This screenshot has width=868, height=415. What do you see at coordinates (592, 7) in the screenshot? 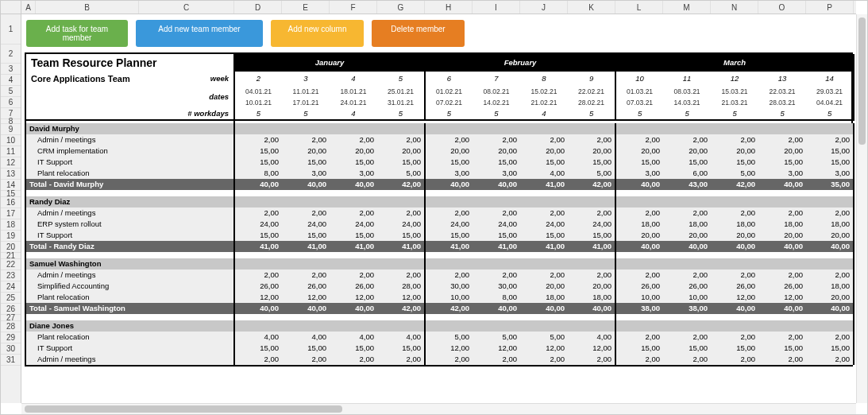
I see `column-header-K: K` at bounding box center [592, 7].